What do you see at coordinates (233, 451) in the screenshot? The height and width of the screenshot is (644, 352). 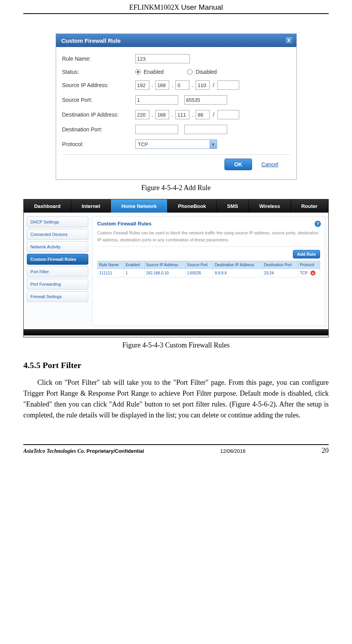 I see `footer-date: 12/08/2016` at bounding box center [233, 451].